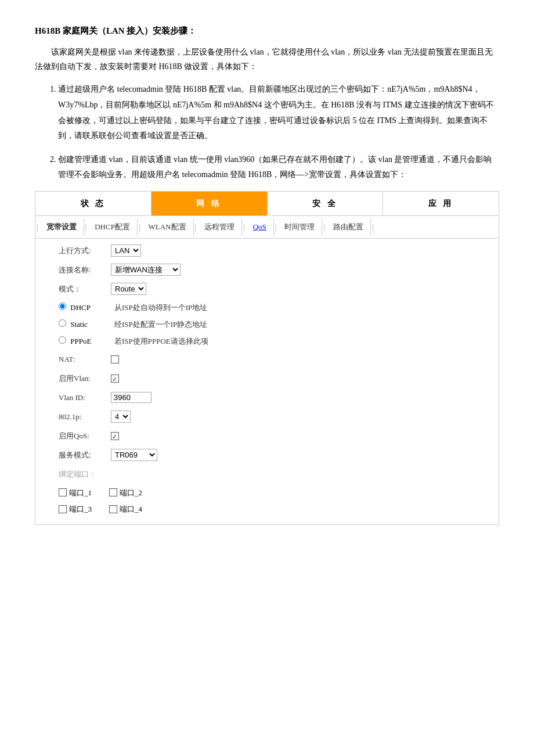 The image size is (534, 756). I want to click on pppoe-desc: 若ISP使用PPPOE请选择此项, so click(161, 341).